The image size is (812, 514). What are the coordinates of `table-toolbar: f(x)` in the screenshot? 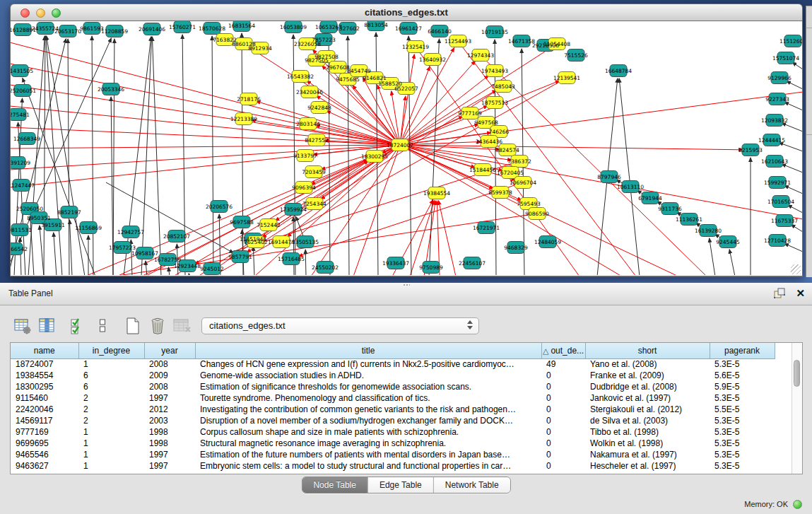 It's located at (120, 326).